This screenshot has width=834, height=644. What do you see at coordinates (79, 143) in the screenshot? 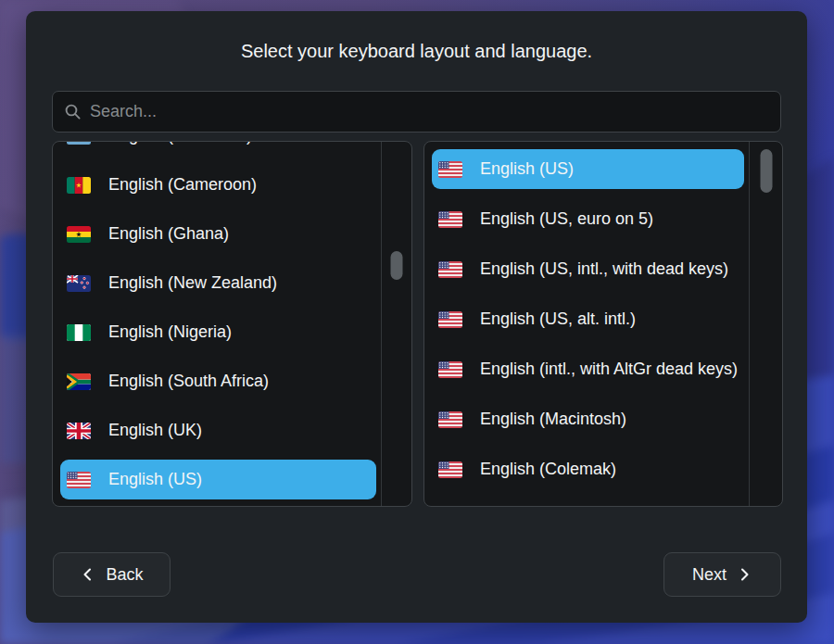
I see `flag-bw-icon` at bounding box center [79, 143].